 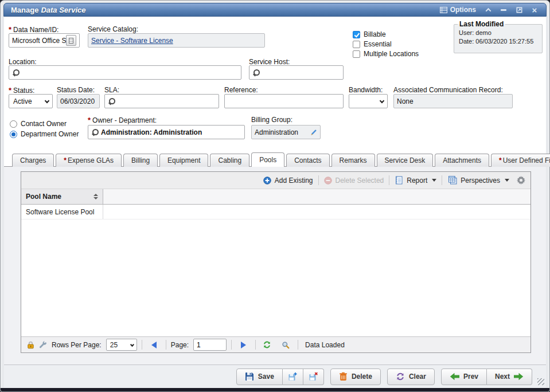 I want to click on department-owner-radio-row: Department Owner, so click(x=44, y=134).